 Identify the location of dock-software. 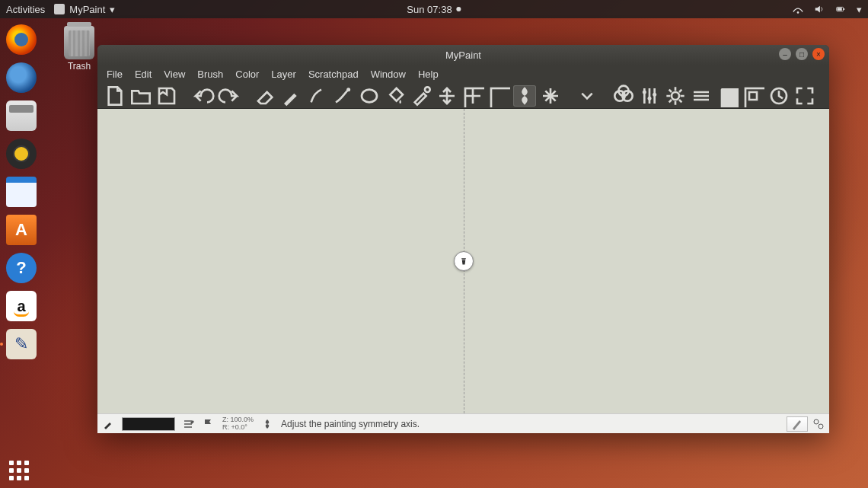
(21, 230).